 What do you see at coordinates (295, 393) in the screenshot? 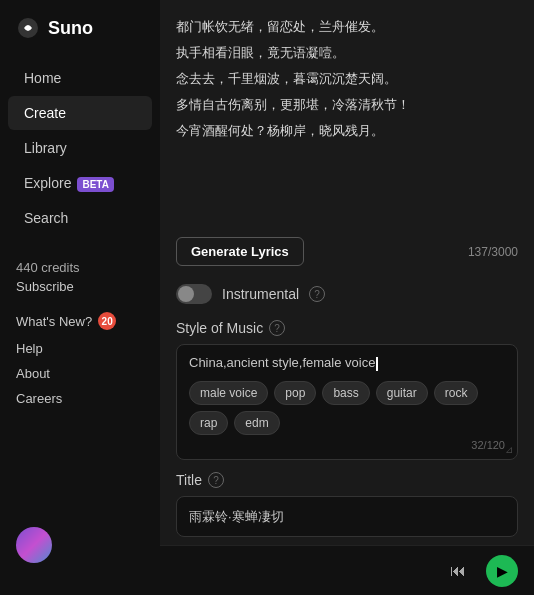
I see `style-tag-pop: pop` at bounding box center [295, 393].